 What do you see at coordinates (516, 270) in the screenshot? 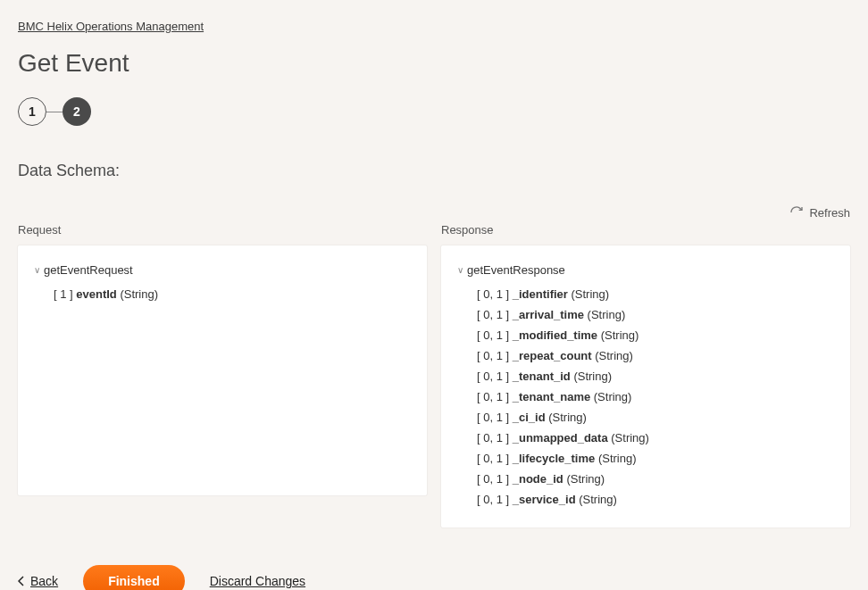
I see `response-root-name: getEventResponse` at bounding box center [516, 270].